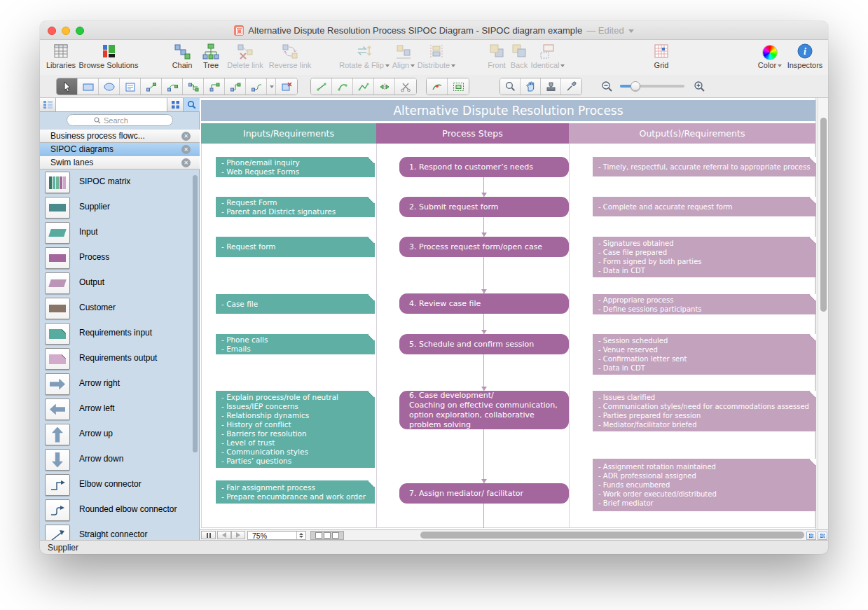 This screenshot has width=868, height=610. What do you see at coordinates (822, 536) in the screenshot?
I see `actual-size-button` at bounding box center [822, 536].